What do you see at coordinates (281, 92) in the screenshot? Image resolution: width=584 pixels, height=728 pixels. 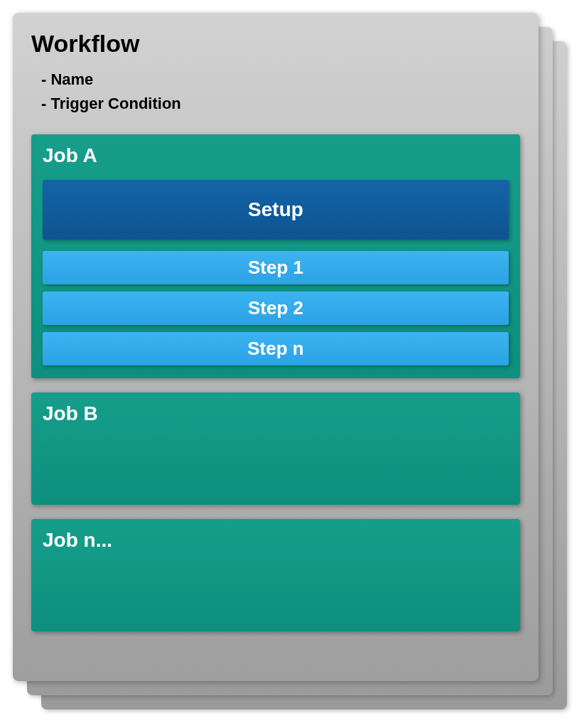 I see `workflow-attributes: - Name - Trigger Condition` at bounding box center [281, 92].